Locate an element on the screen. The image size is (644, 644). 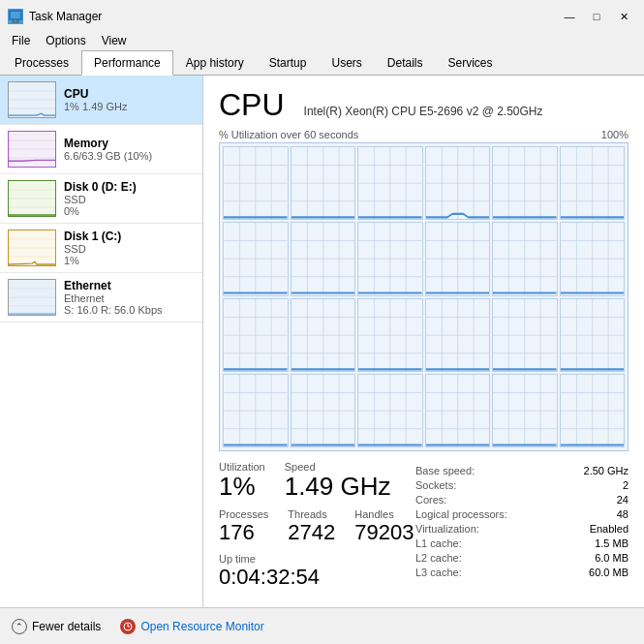
minimize-button: — is located at coordinates (569, 16).